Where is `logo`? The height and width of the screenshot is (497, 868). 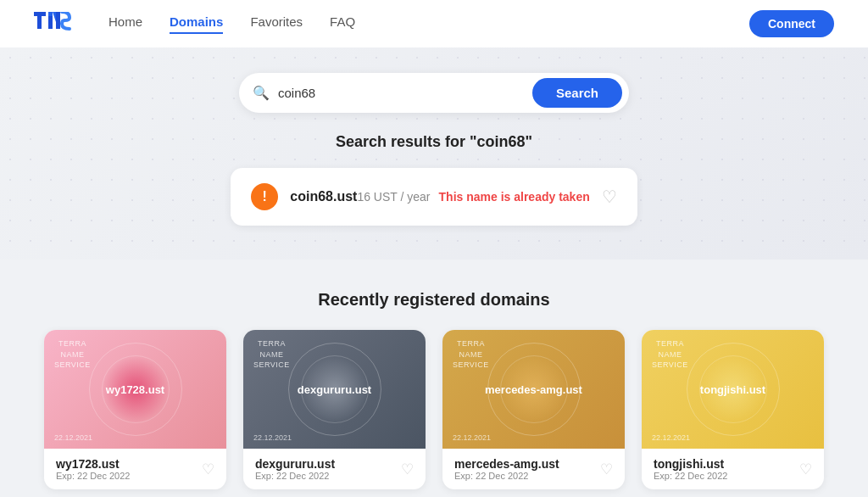
logo is located at coordinates (54, 24).